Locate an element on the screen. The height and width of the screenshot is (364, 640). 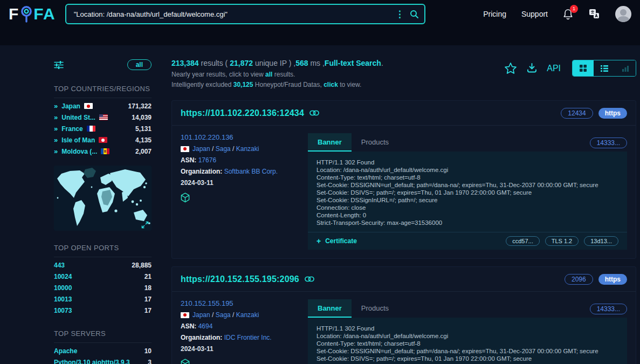
certificate-toggle: Certificate is located at coordinates (341, 241).